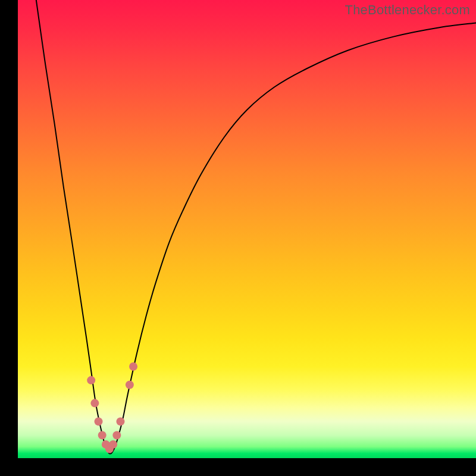 Image resolution: width=476 pixels, height=476 pixels. What do you see at coordinates (408, 10) in the screenshot?
I see `watermark-text: TheBottlenecker.com` at bounding box center [408, 10].